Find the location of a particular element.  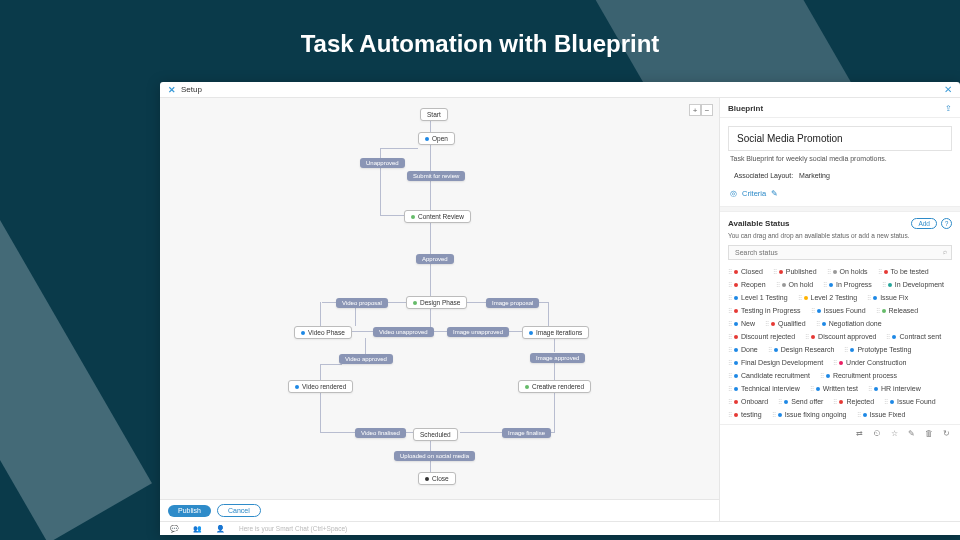

status-chip: ⠿In Progress is located at coordinates (848, 284).